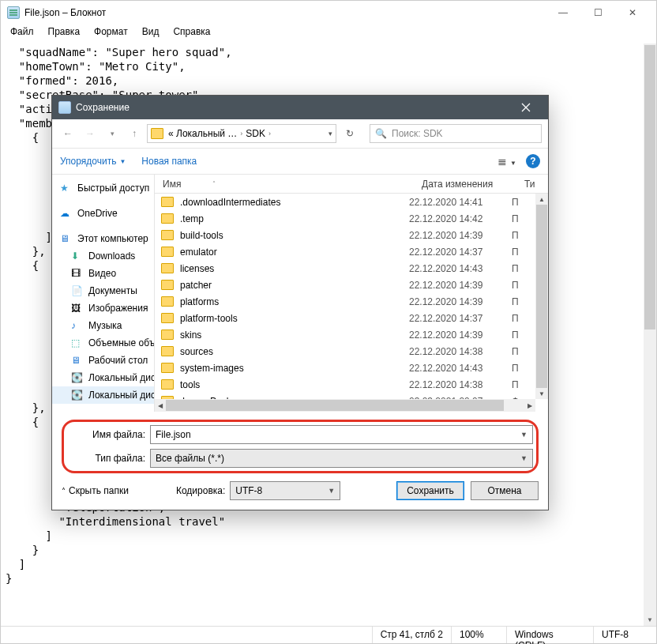  What do you see at coordinates (300, 107) in the screenshot?
I see `dialog-titlebar: Сохранение` at bounding box center [300, 107].